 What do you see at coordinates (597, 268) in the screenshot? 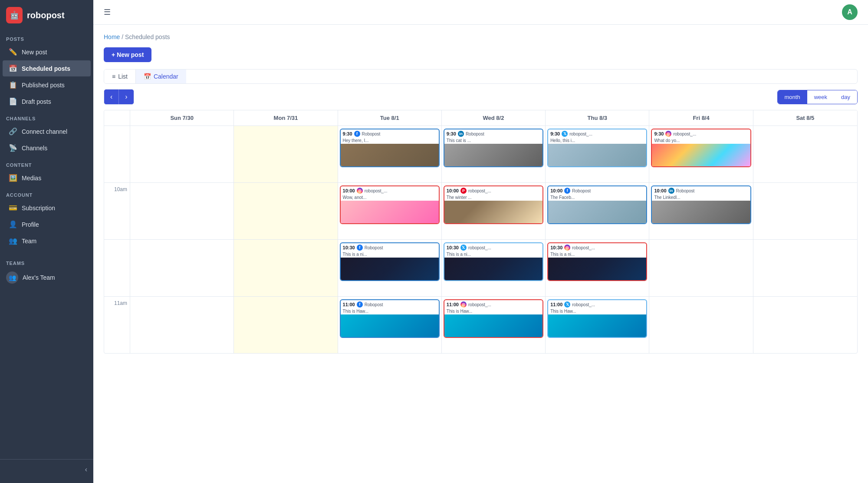
I see `thu-1030-cell: 10:30 ◎ robopost_... This is a ni...` at bounding box center [597, 268].